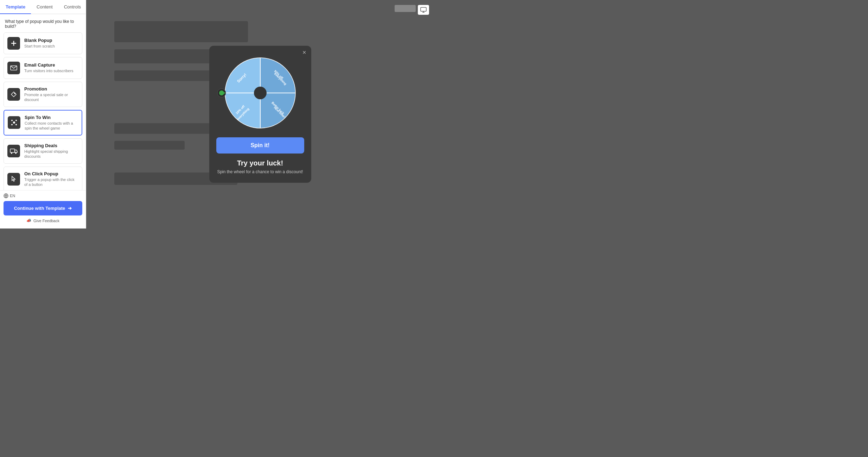 The width and height of the screenshot is (868, 457). Describe the element at coordinates (43, 23) in the screenshot. I see `panel-title: What type of popup would you like to bui…` at that location.